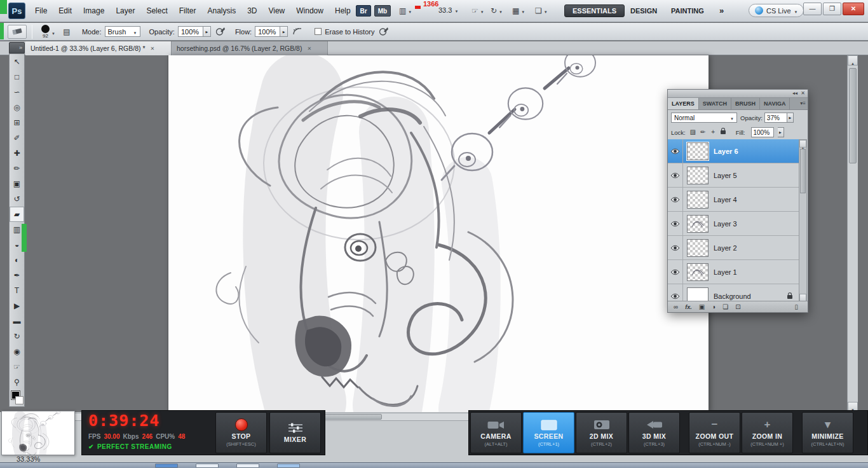 The image size is (868, 468). I want to click on windows-taskbar, so click(434, 465).